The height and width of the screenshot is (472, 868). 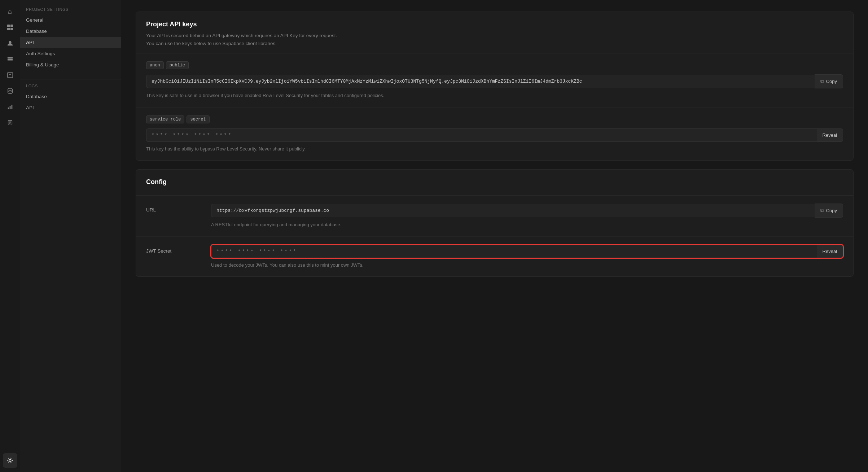 I want to click on nav-sidebar: Project settings General Database API Au…, so click(x=71, y=236).